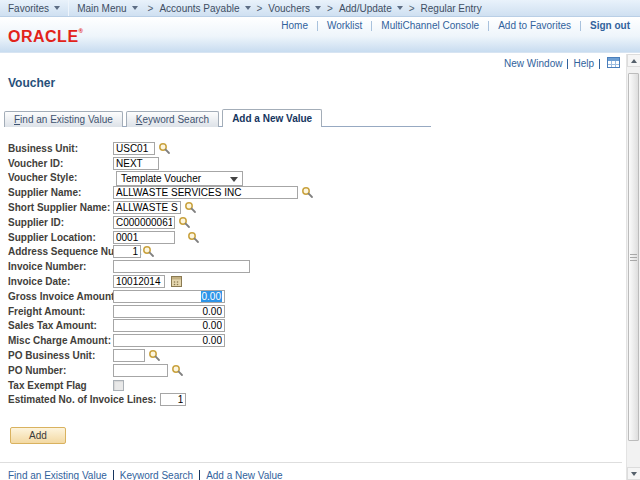 Image resolution: width=640 pixels, height=480 pixels. Describe the element at coordinates (371, 8) in the screenshot. I see `breadcrumb-item-add-update: Add/Update` at that location.